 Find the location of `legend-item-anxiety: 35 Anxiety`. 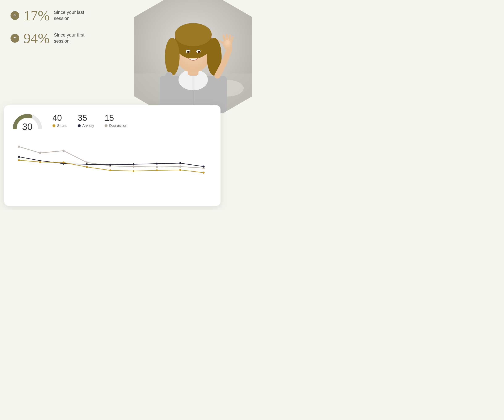

legend-item-anxiety: 35 Anxiety is located at coordinates (86, 121).